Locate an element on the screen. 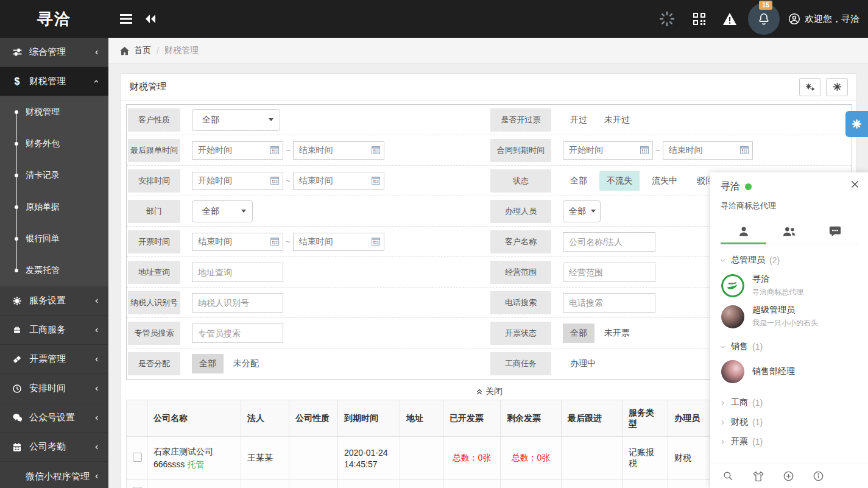  schedule-end-date: 结束时间 is located at coordinates (339, 181).